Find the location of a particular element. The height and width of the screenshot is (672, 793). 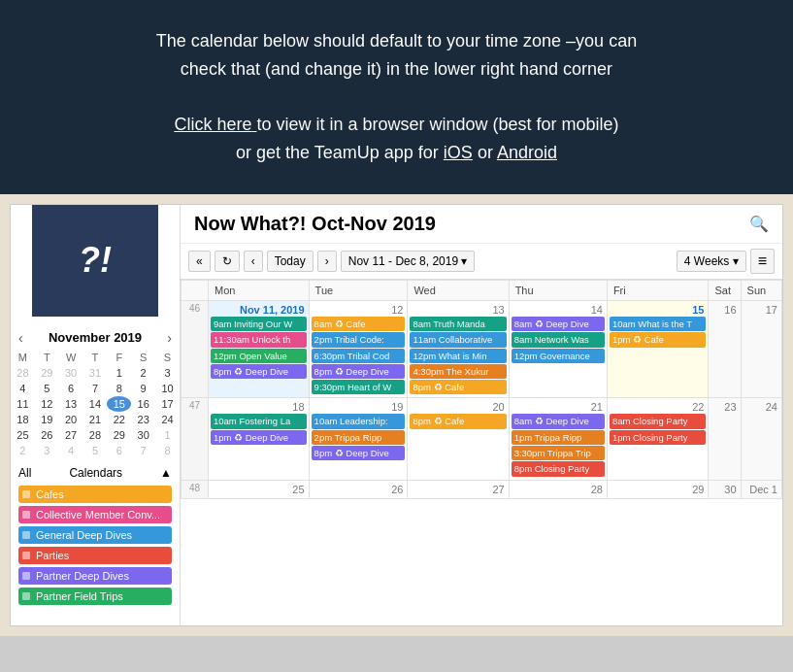

click-here-link: Click here is located at coordinates (215, 124).